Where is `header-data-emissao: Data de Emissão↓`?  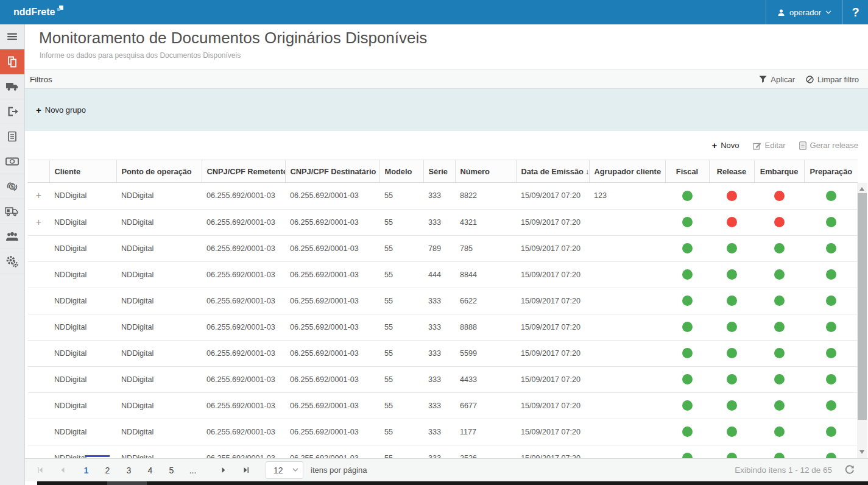 header-data-emissao: Data de Emissão↓ is located at coordinates (552, 172).